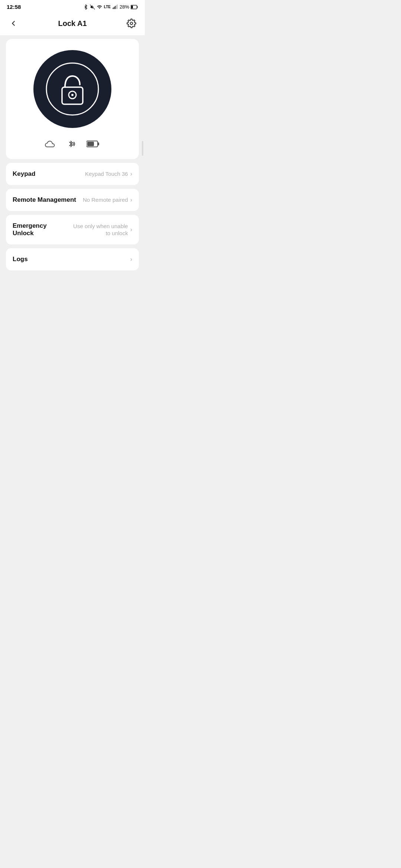 The height and width of the screenshot is (868, 401). Describe the element at coordinates (131, 174) in the screenshot. I see `keypad-chevron: ›` at that location.